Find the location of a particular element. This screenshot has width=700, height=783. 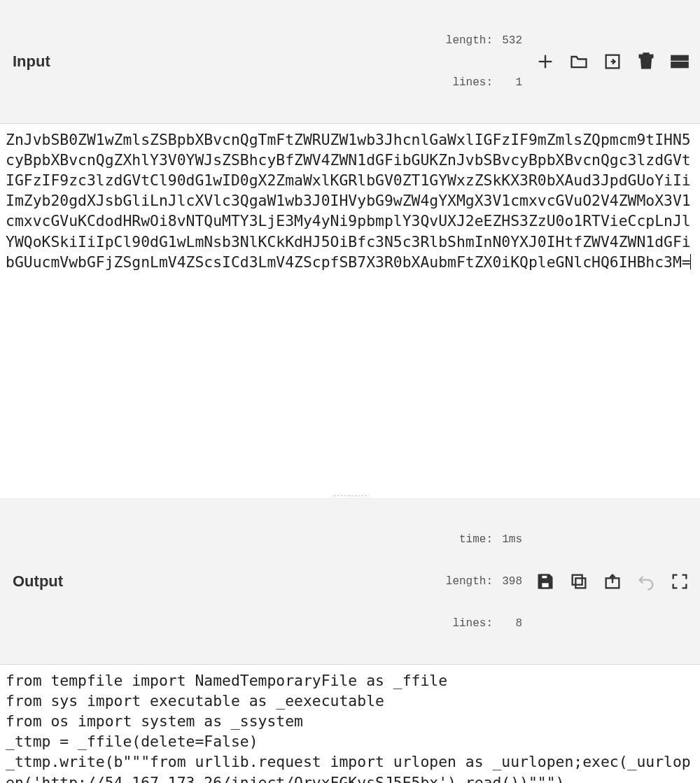

export-up-icon is located at coordinates (612, 581).